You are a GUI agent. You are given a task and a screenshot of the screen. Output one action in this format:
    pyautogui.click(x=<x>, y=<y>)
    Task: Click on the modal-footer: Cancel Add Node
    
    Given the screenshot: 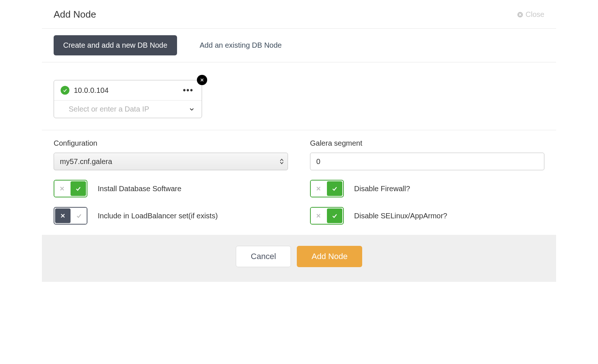 What is the action you would take?
    pyautogui.click(x=299, y=258)
    